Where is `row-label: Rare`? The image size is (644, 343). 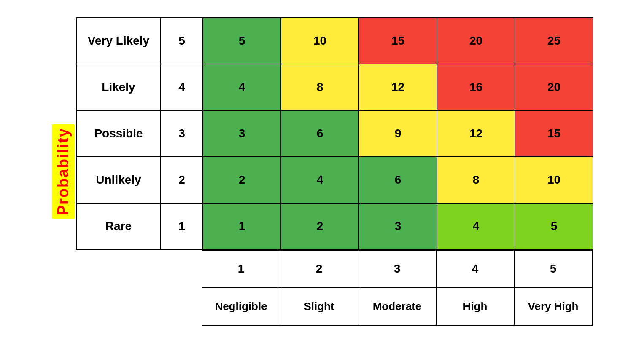
row-label: Rare is located at coordinates (119, 227).